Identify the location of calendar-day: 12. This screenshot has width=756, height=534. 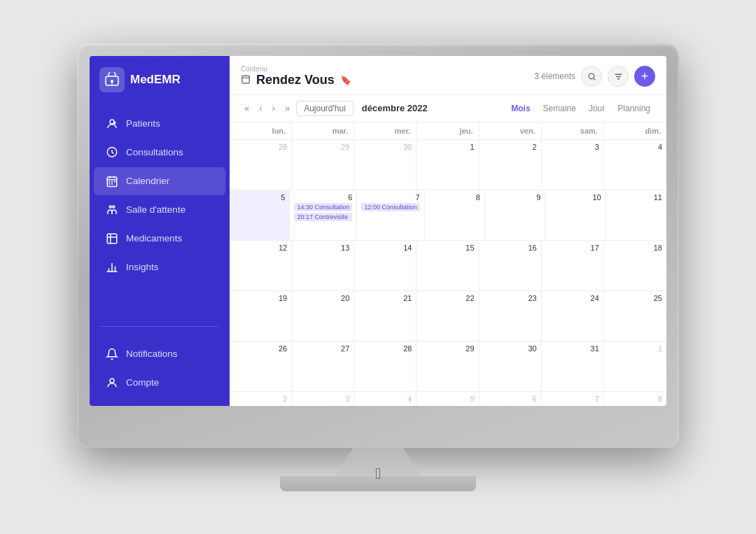
(260, 266).